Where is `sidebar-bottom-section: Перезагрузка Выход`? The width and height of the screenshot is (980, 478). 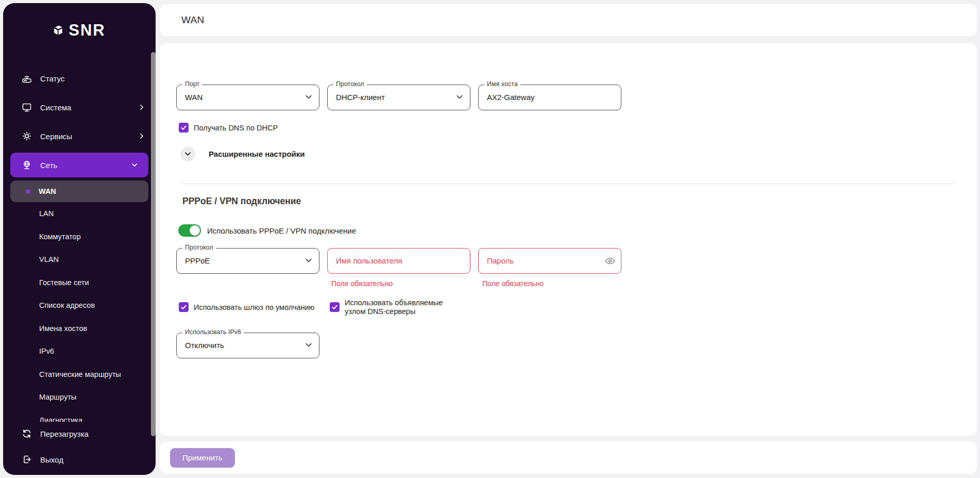
sidebar-bottom-section: Перезагрузка Выход is located at coordinates (79, 447).